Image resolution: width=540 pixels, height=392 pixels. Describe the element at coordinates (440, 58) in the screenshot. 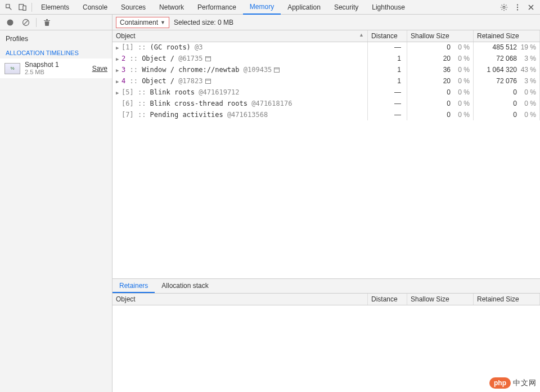

I see `shallow-size-cell: 200 %` at that location.